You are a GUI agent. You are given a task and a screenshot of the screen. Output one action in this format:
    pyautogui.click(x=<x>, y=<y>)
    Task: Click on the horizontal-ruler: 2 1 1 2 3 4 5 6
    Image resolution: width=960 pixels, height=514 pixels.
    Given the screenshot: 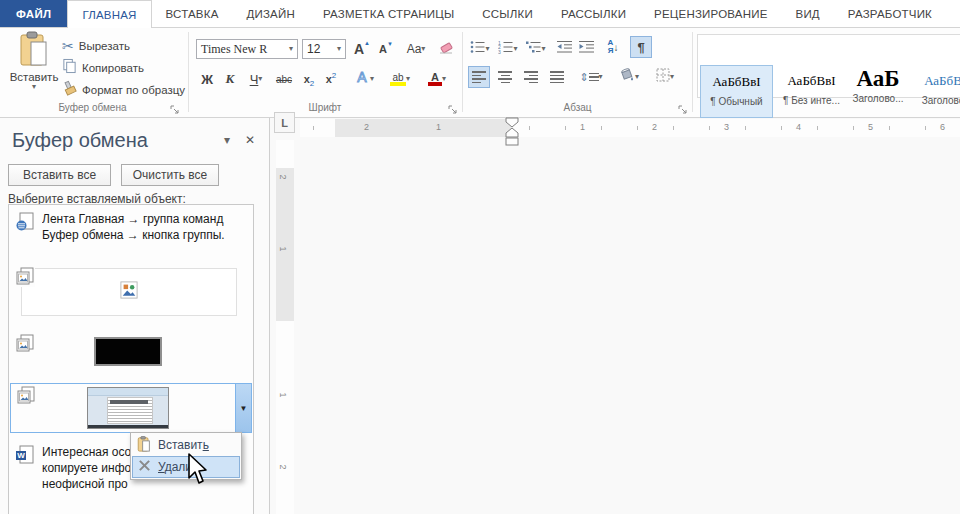 What is the action you would take?
    pyautogui.click(x=630, y=128)
    